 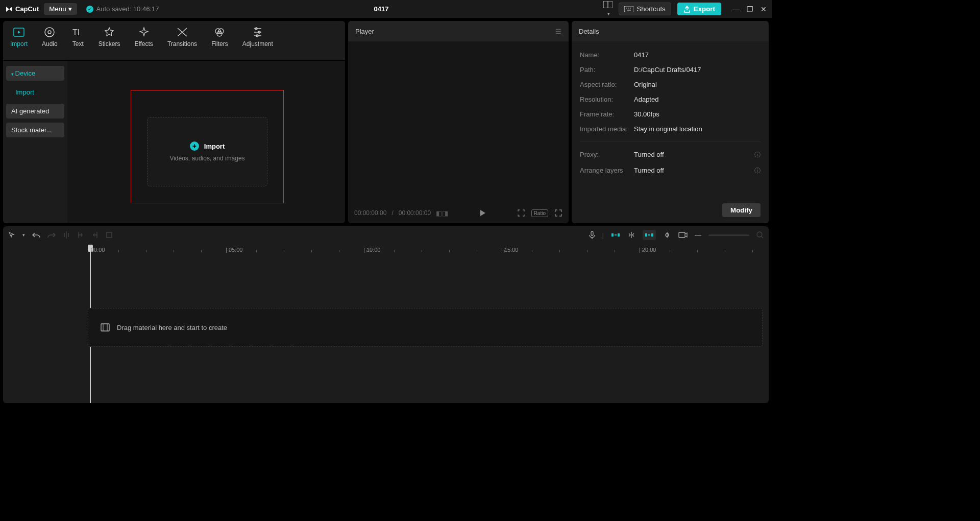 What do you see at coordinates (694, 171) in the screenshot?
I see `detail-value: Turned off` at bounding box center [694, 171].